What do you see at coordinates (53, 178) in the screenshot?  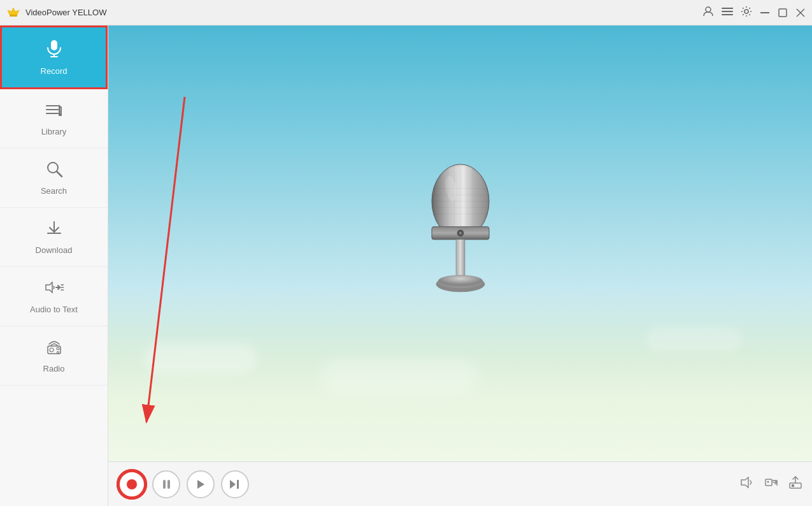 I see `sidebar-item-search: Search` at bounding box center [53, 178].